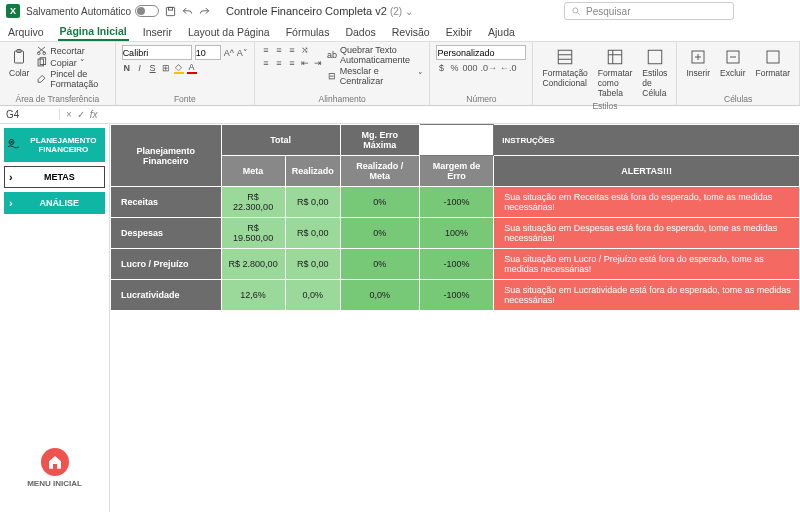 The height and width of the screenshot is (512, 800). What do you see at coordinates (185, 98) in the screenshot?
I see `group-font-label: Fonte` at bounding box center [185, 98].